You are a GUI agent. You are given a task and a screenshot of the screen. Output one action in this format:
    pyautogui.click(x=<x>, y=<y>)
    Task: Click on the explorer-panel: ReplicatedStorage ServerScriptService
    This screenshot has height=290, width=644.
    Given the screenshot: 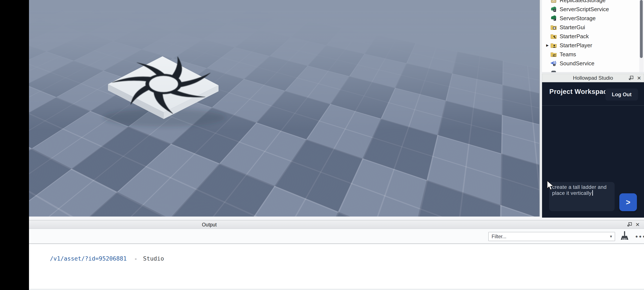 What is the action you would take?
    pyautogui.click(x=593, y=36)
    